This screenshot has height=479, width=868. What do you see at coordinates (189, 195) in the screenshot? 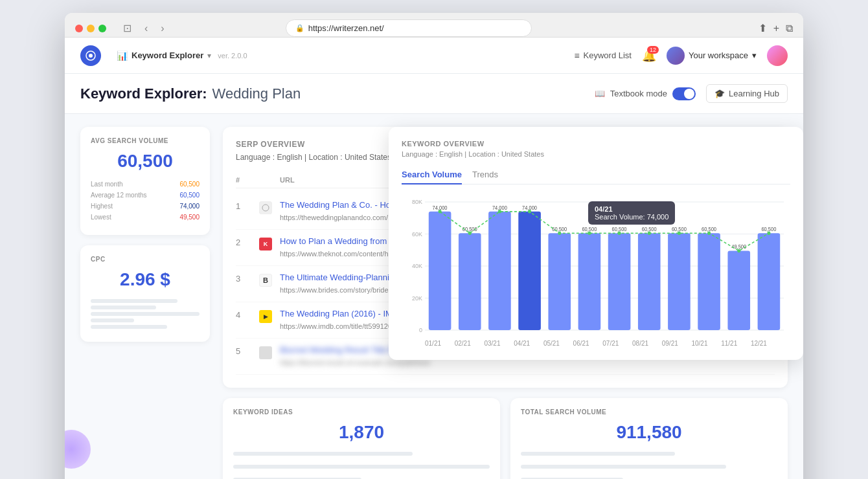
I see `stat-val-avg12: 60,500` at bounding box center [189, 195].